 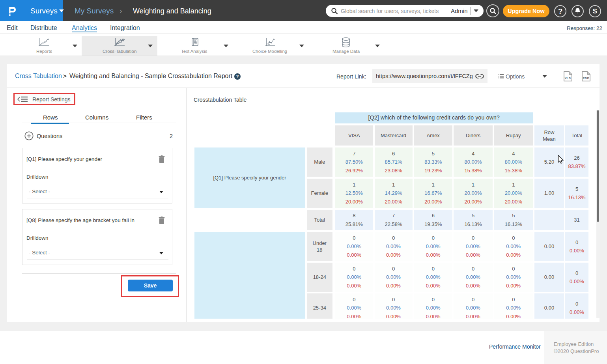 What do you see at coordinates (586, 78) in the screenshot?
I see `svg-text: PDF` at bounding box center [586, 78].